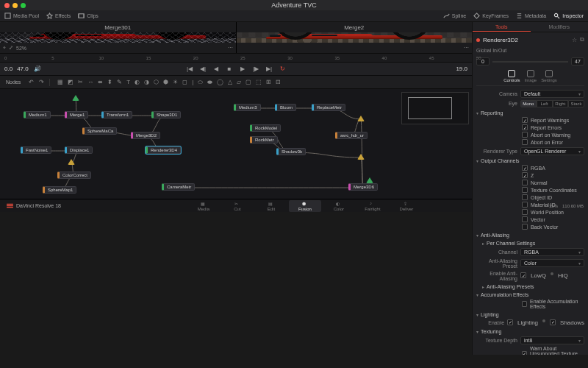 The width and height of the screenshot is (588, 368). Describe the element at coordinates (60, 190) in the screenshot. I see `node-spheremap1: SphereMap1` at that location.